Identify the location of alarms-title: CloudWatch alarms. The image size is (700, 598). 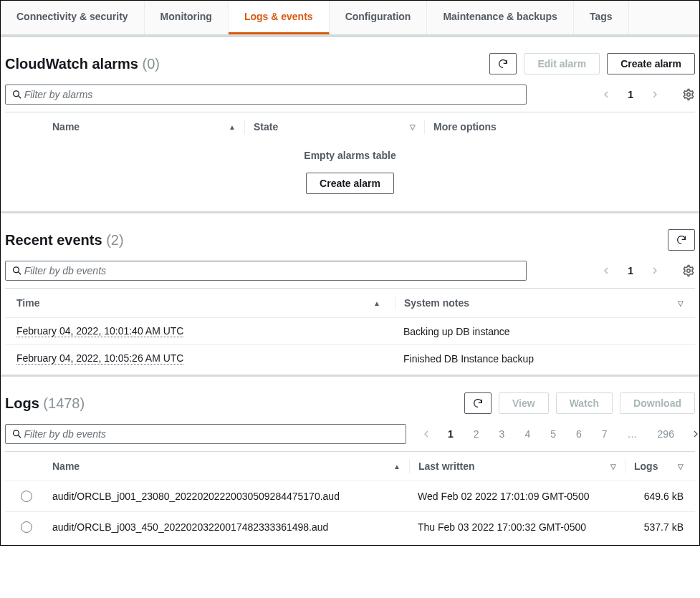
(72, 64).